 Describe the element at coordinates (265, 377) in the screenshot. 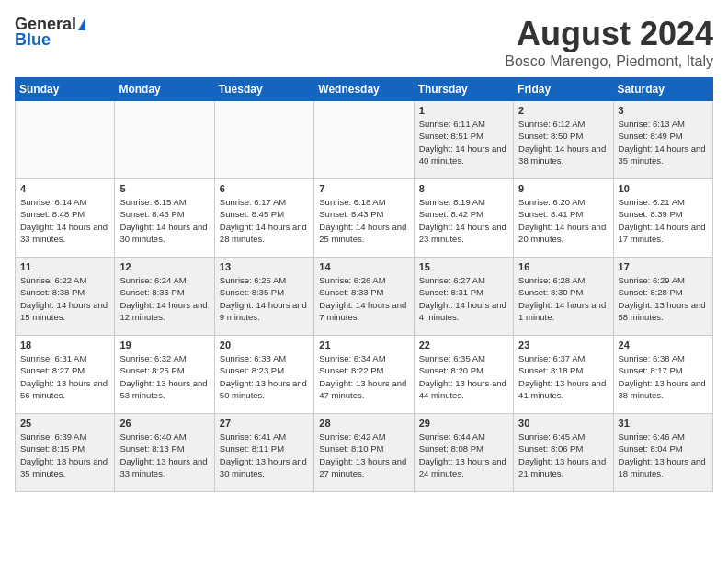

I see `day-info: Sunrise: 6:33 AM Sunset: 8:23 PM Dayligh…` at that location.